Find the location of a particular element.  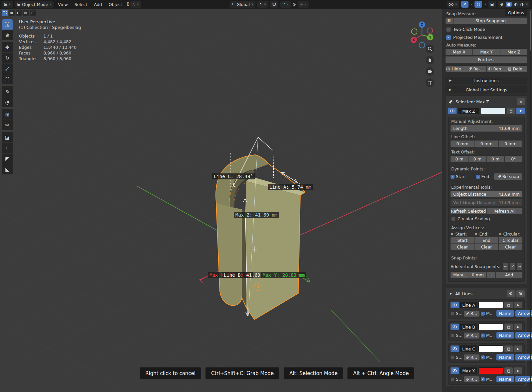

tool-add-cube: ⊞ is located at coordinates (7, 114).